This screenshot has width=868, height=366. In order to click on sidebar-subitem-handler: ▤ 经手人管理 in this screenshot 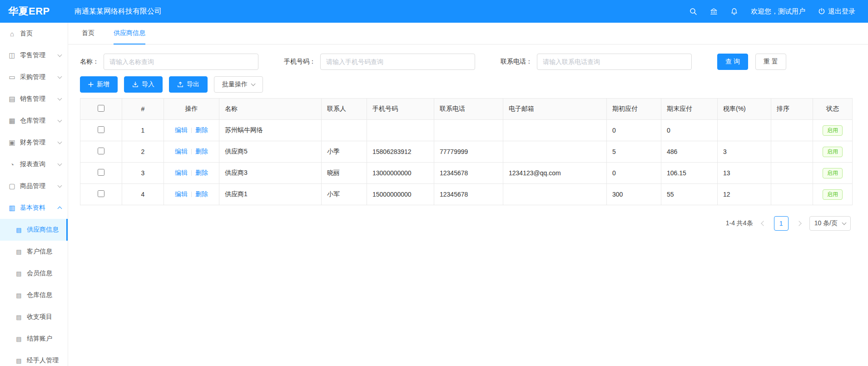, I will do `click(34, 358)`.